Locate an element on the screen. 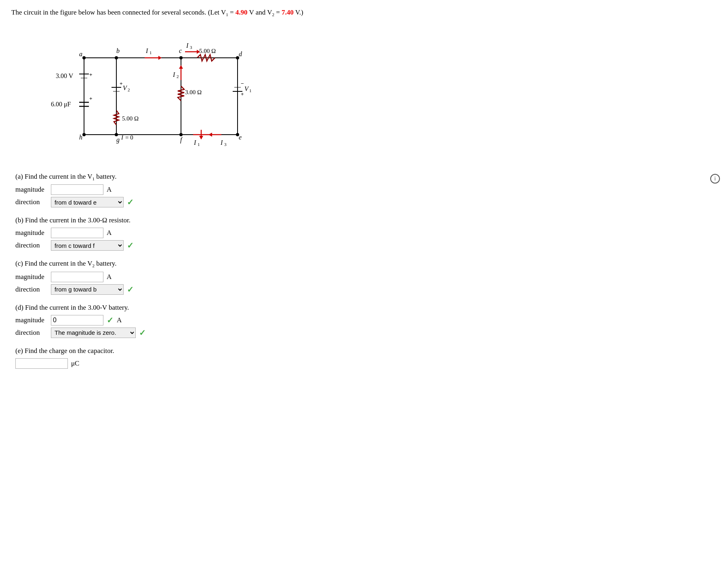 The height and width of the screenshot is (579, 728). question-c-label: (c) Find the current in the V2 battery. is located at coordinates (366, 264).